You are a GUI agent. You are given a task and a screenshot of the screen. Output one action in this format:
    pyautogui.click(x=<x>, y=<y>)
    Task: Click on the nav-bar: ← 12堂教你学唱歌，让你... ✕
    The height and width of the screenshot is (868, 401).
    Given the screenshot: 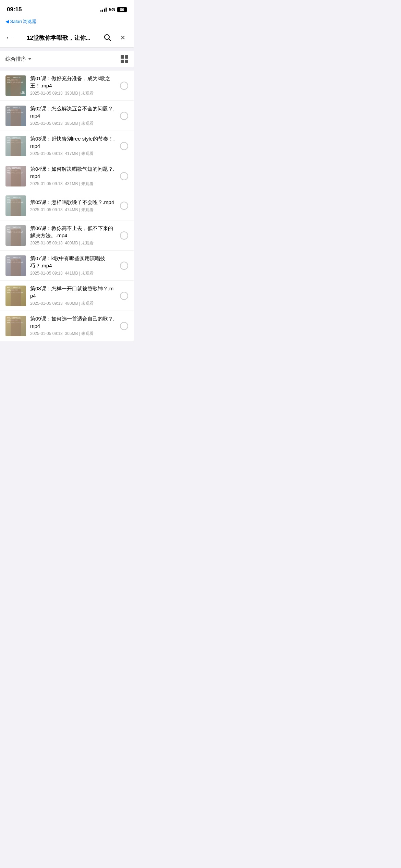 What is the action you would take?
    pyautogui.click(x=67, y=38)
    